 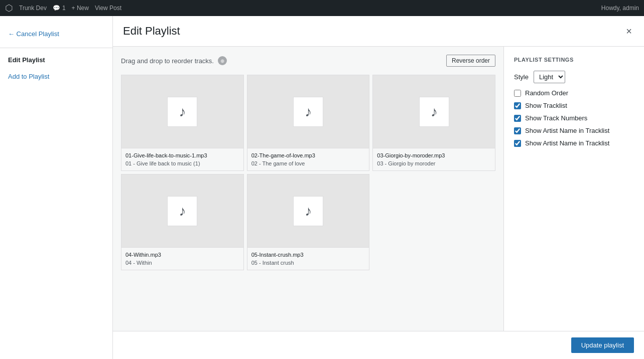 I want to click on site-name: Trunk Dev, so click(x=33, y=8).